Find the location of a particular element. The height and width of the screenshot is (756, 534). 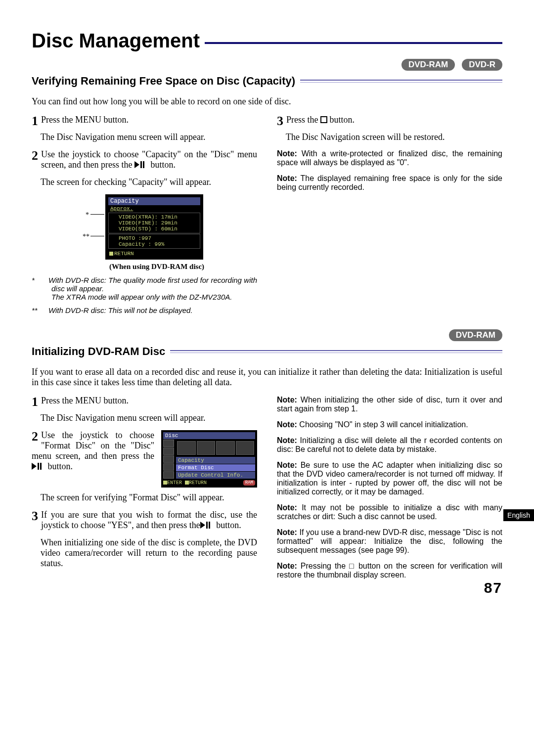

s2-note1: When initializing the other side of disc… is located at coordinates (390, 404).